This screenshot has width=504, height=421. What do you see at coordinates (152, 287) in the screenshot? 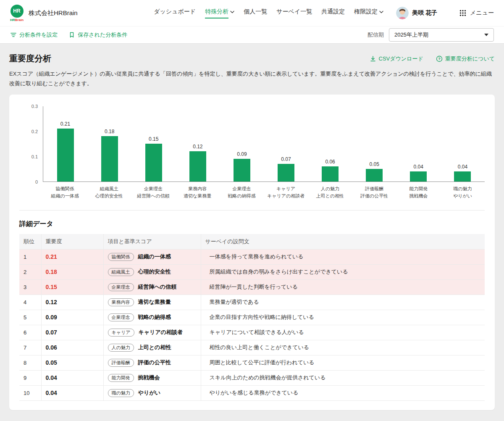
I see `item-cell: 企業理念経営陣への信頼` at bounding box center [152, 287].